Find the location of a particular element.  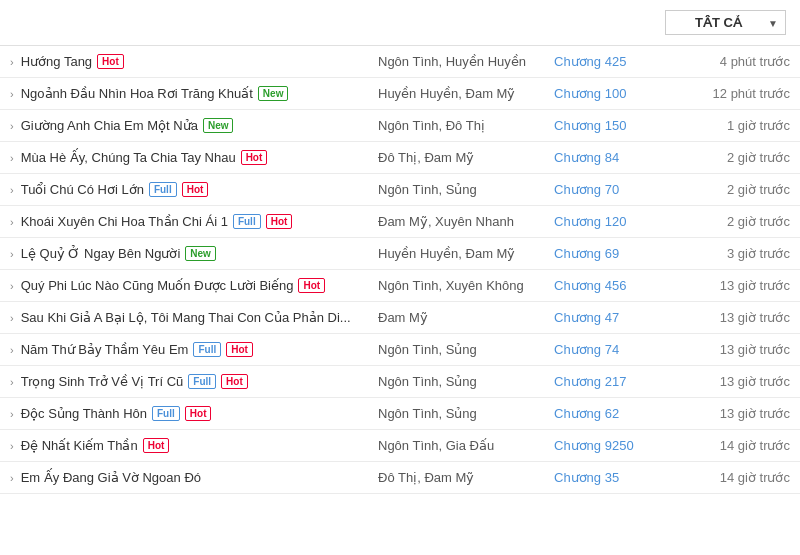

story-chapter-link: Chương 69 is located at coordinates (586, 254).